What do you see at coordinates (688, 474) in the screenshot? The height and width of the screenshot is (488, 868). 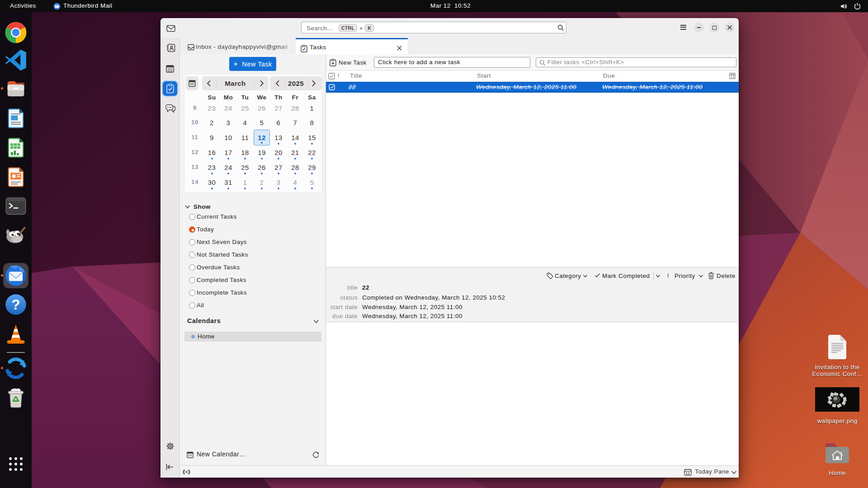 I see `svg-text: 12` at bounding box center [688, 474].